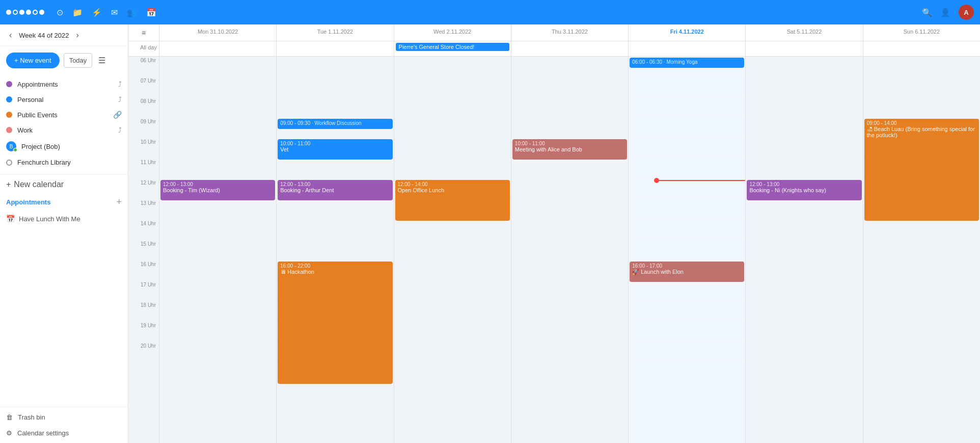 This screenshot has height=443, width=980. Describe the element at coordinates (804, 190) in the screenshot. I see `event-booking-ni: 12:00 - 13:00 Booking - Ni (Knights who …` at that location.